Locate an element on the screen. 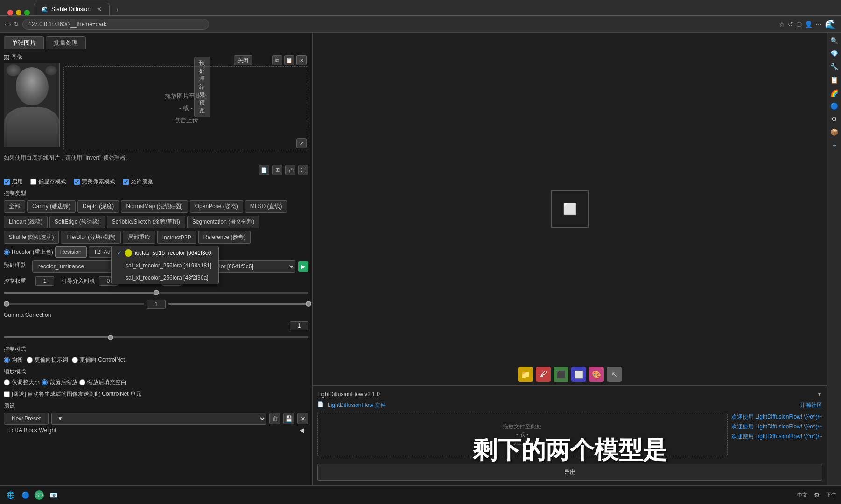  close-window-btn is located at coordinates (10, 13).